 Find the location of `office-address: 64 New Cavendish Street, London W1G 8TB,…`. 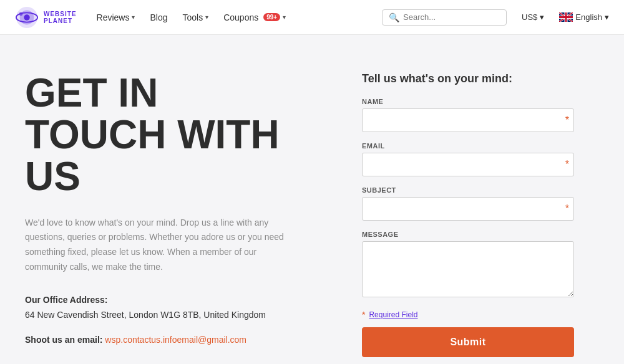

office-address: 64 New Cavendish Street, London W1G 8TB,… is located at coordinates (175, 315).